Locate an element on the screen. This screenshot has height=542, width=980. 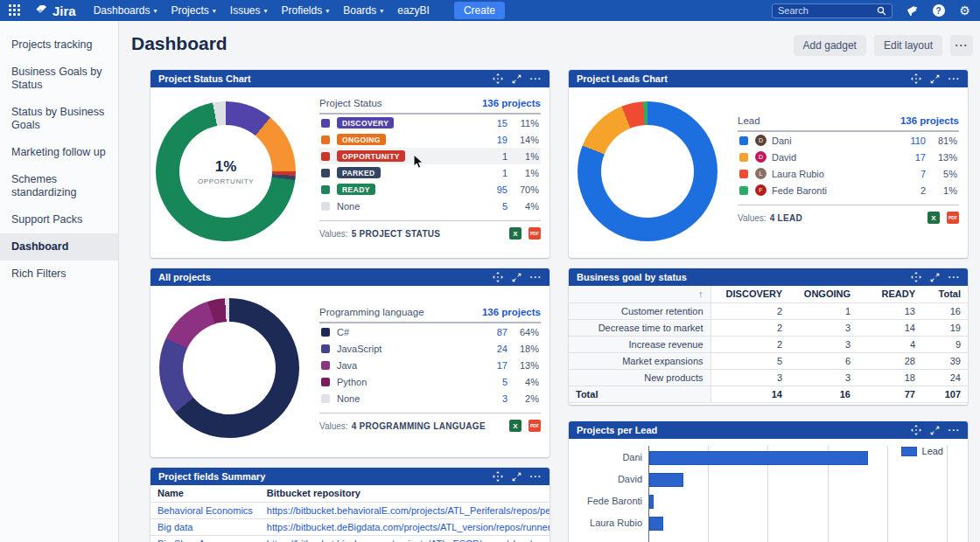
legend-count: 95 is located at coordinates (492, 190).